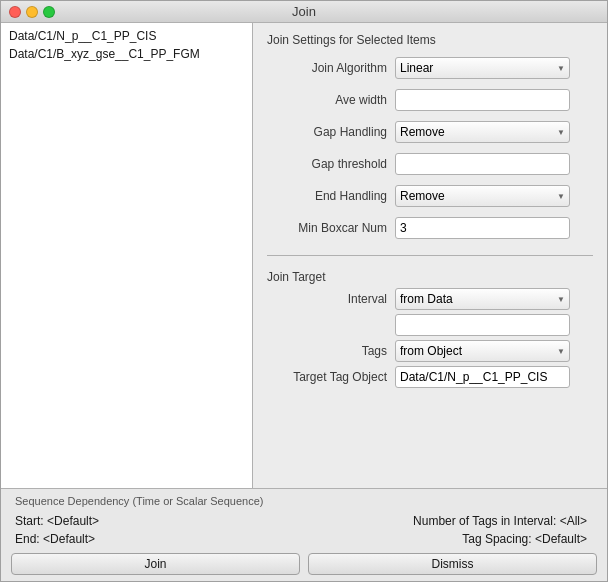  Describe the element at coordinates (482, 377) in the screenshot. I see `target-tag-object-input: Data/C1/N_p__C1_PP_CIS` at that location.